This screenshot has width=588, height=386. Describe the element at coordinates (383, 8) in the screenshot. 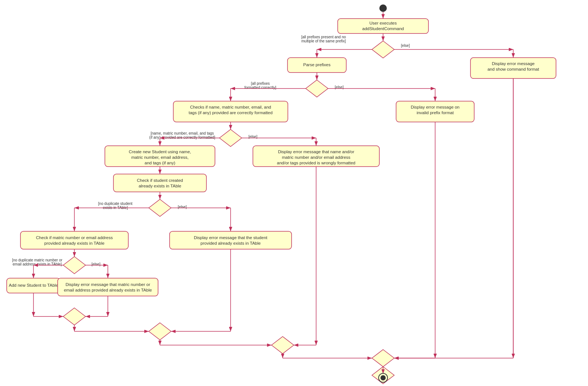

I see `start-node` at that location.